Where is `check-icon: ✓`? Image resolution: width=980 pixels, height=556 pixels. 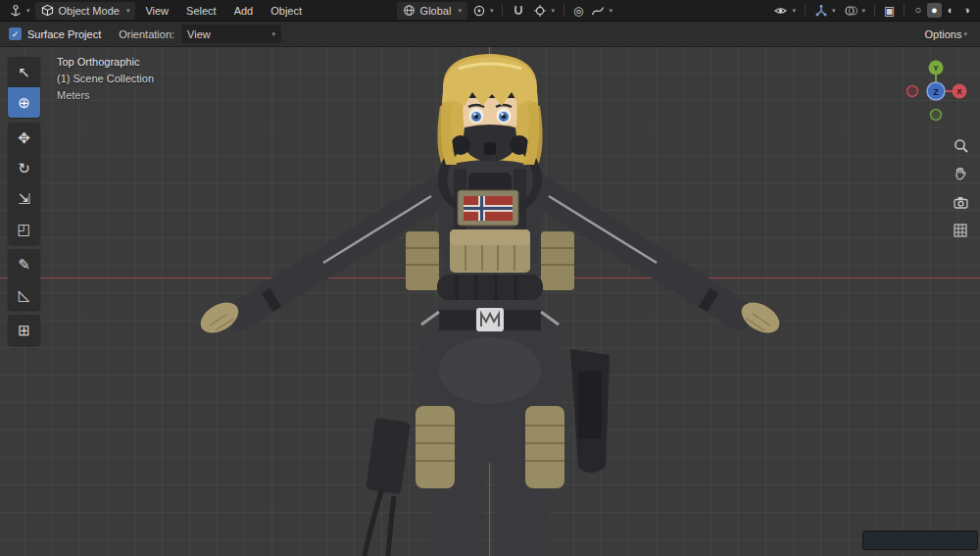 check-icon: ✓ is located at coordinates (16, 34).